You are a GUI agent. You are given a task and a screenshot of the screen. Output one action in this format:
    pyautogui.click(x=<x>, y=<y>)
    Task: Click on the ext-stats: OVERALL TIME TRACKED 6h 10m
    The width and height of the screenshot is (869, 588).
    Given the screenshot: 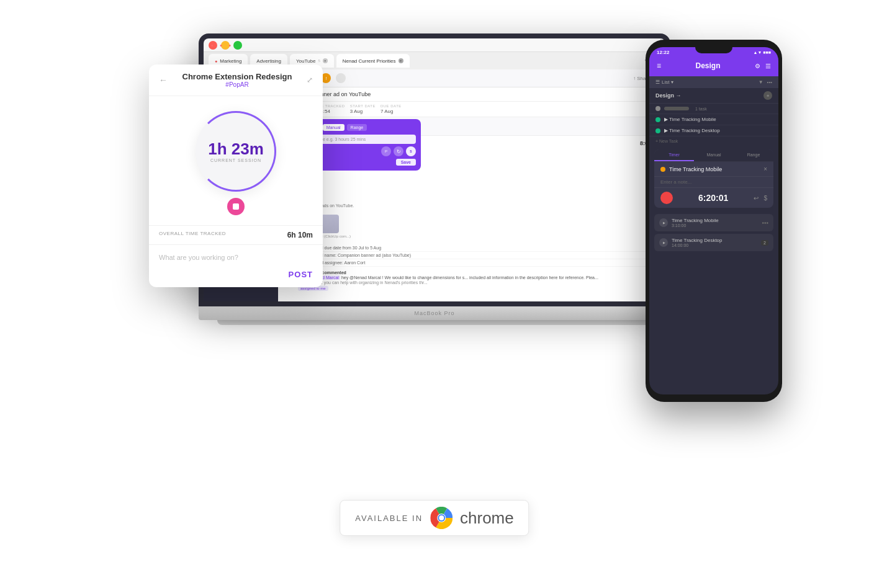 What is the action you would take?
    pyautogui.click(x=236, y=235)
    